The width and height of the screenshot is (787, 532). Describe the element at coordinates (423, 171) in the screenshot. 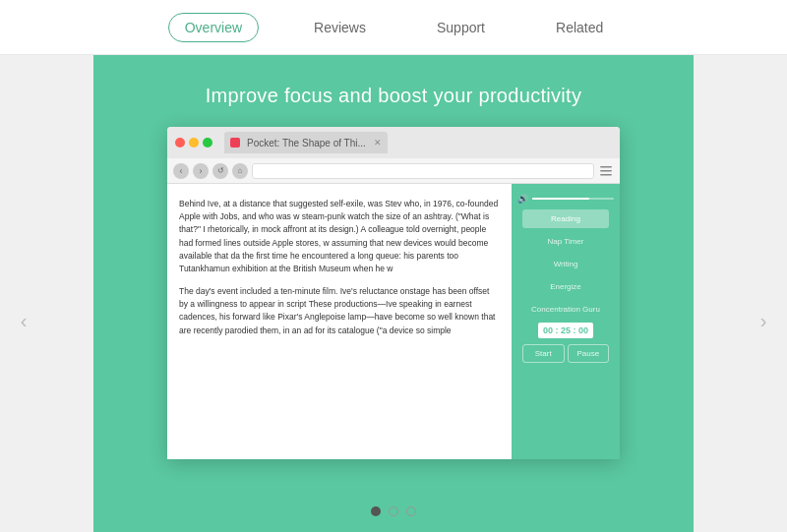

I see `address-bar` at that location.